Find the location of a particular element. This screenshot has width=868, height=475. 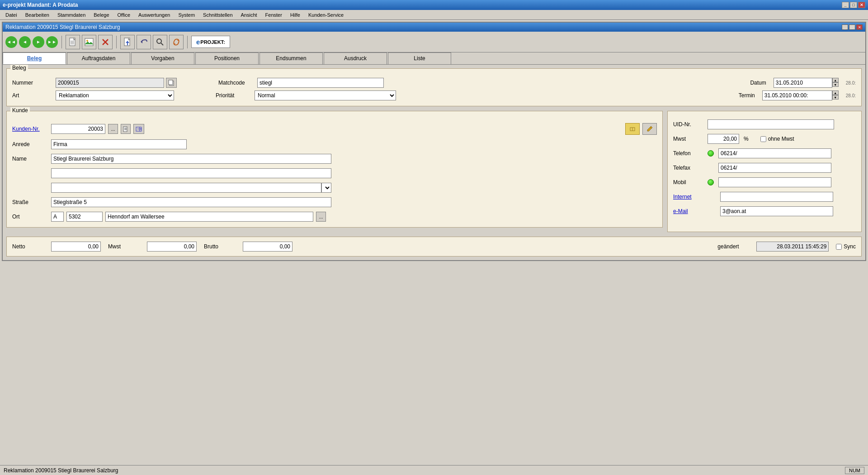

telefon-label: Telefon is located at coordinates (689, 153).